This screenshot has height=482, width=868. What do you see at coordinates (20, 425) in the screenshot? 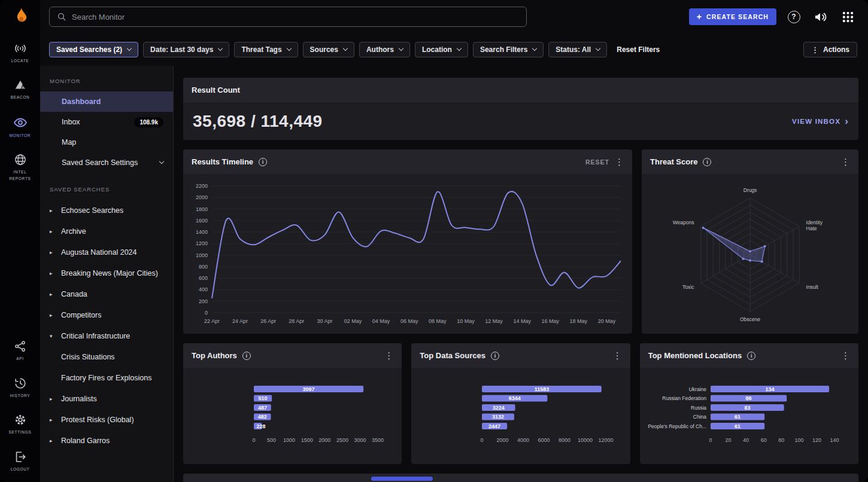
I see `rail-item-settings: SETTINGS` at bounding box center [20, 425].